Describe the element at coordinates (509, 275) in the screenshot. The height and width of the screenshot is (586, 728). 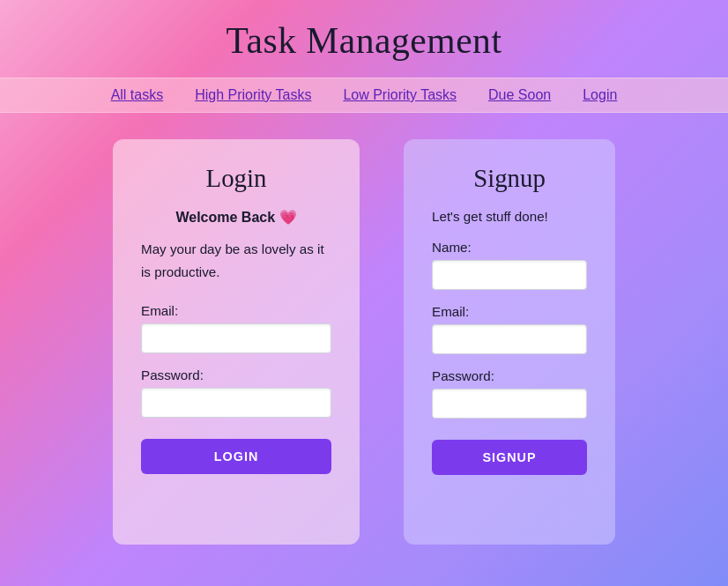
I see `signup-name-input` at that location.